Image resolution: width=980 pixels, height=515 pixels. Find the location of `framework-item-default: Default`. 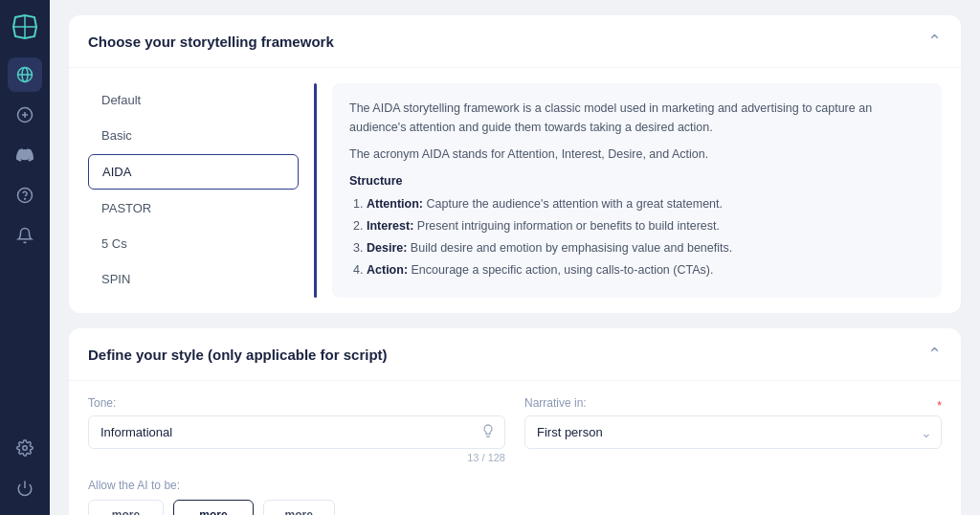

framework-item-default: Default is located at coordinates (193, 100).